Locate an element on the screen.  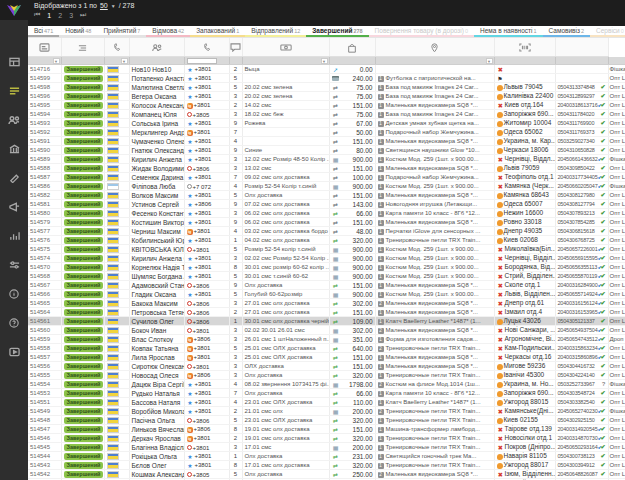
tracking-cell: ✔0504309850422 is located at coordinates (582, 168).